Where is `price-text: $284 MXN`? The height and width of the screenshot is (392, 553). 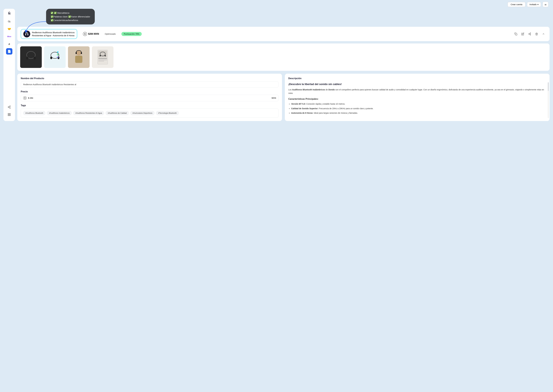 price-text: $284 MXN is located at coordinates (94, 34).